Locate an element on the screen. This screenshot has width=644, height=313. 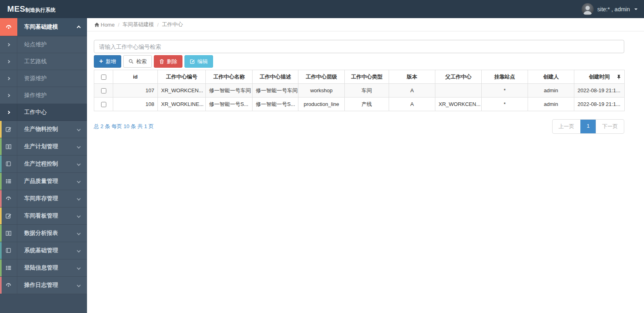
search-input is located at coordinates (359, 47).